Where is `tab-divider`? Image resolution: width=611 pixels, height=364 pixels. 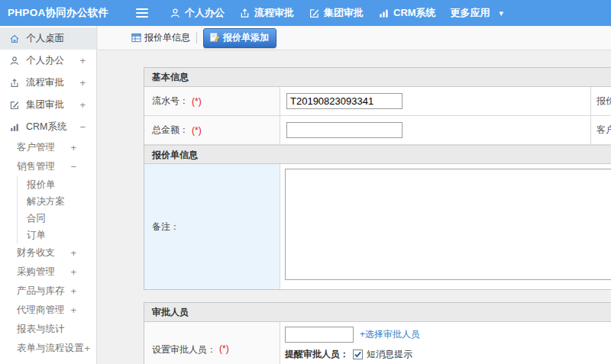 tab-divider is located at coordinates (197, 38).